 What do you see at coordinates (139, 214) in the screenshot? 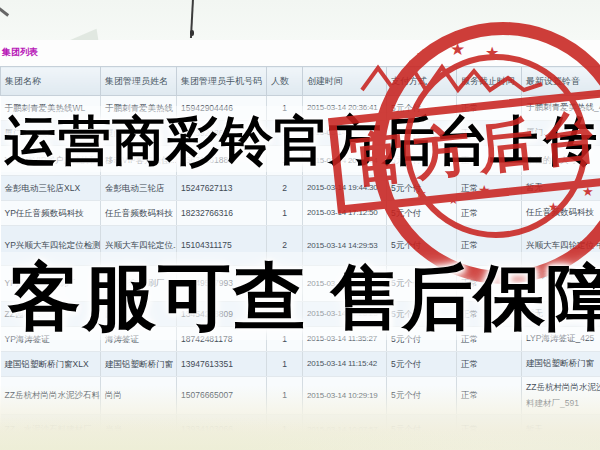
I see `cell: 任丘音频数码科技` at bounding box center [139, 214].